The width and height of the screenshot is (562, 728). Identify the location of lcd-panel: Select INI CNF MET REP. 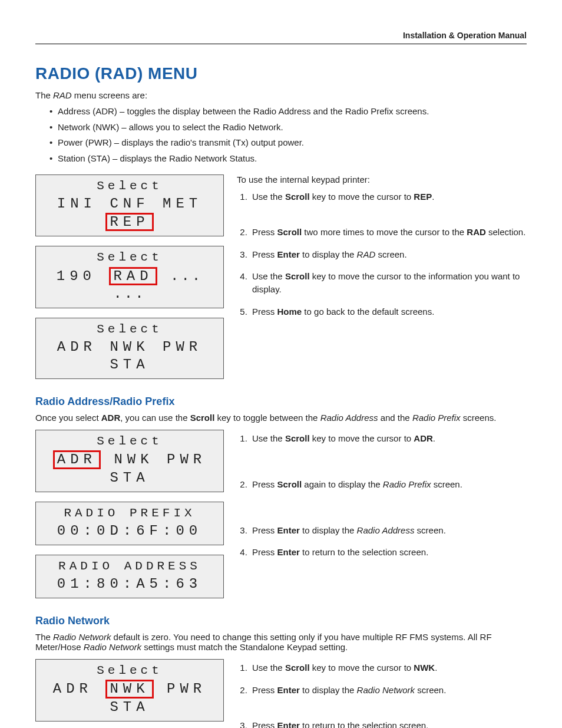
(130, 205).